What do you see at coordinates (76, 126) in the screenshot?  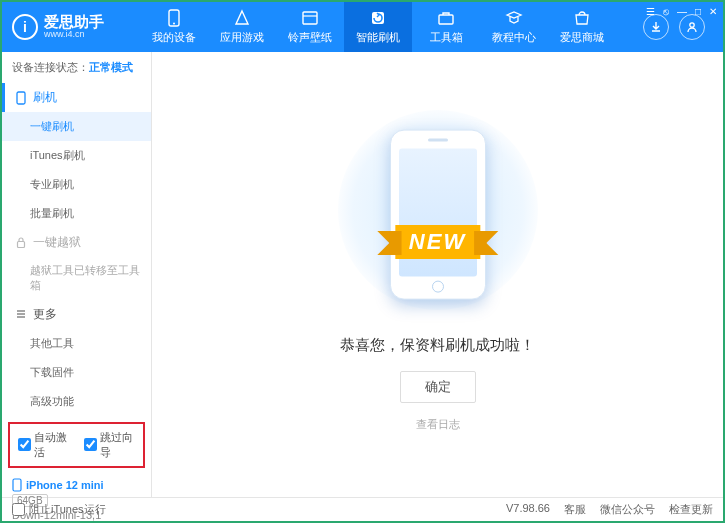 I see `sidebar-item-oneclick-flash: 一键刷机` at bounding box center [76, 126].